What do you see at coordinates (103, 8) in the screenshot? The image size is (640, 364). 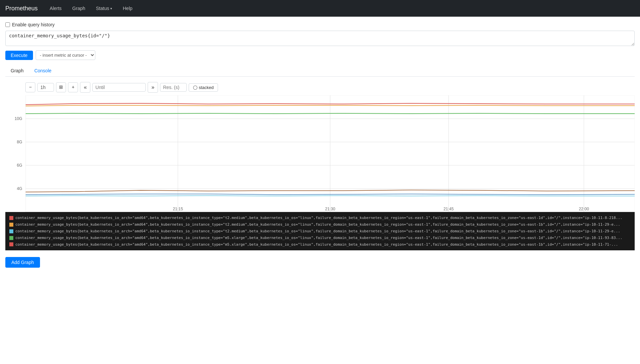 I see `nav-status-label: Status` at bounding box center [103, 8].